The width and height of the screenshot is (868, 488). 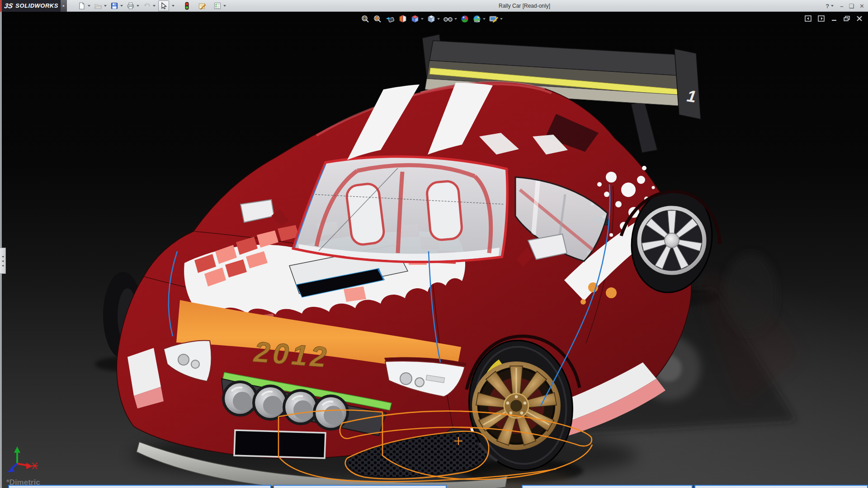 What do you see at coordinates (37, 5) in the screenshot?
I see `solidworks-logo-text: SOLIDWORKS` at bounding box center [37, 5].